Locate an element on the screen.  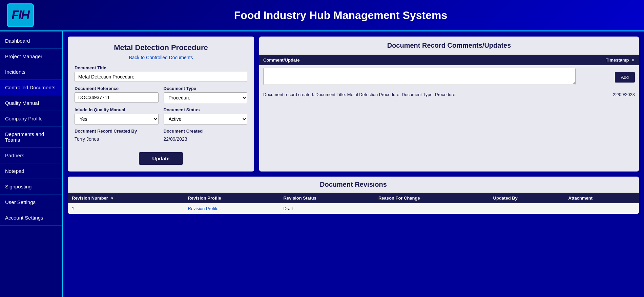
created-date-group: Document Created 22/09/2023 is located at coordinates (206, 136).